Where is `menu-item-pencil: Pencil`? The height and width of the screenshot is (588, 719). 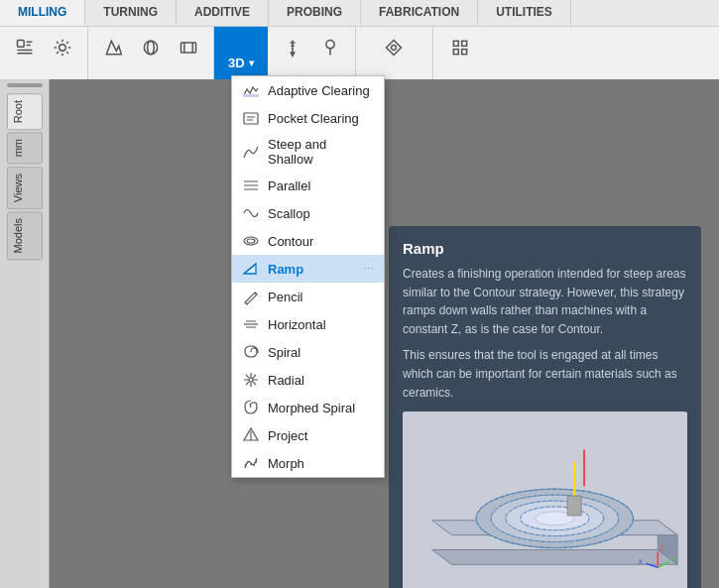 menu-item-pencil: Pencil is located at coordinates (307, 296).